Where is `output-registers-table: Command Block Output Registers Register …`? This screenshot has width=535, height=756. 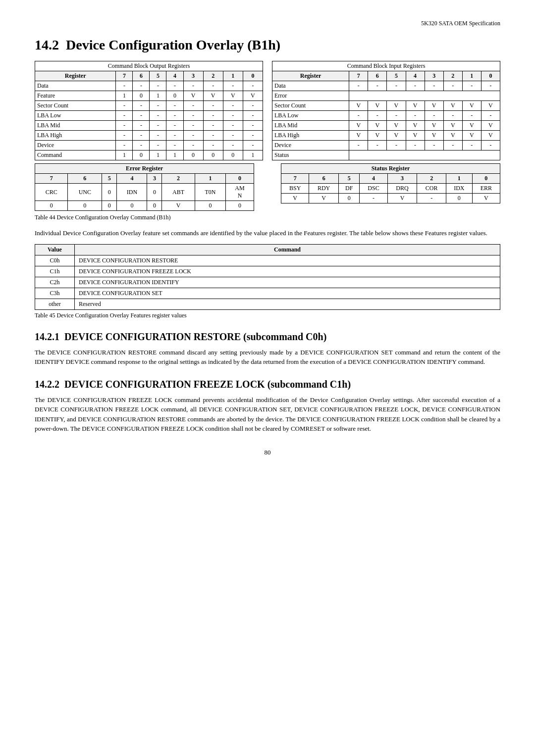
output-registers-table: Command Block Output Registers Register … is located at coordinates (149, 111).